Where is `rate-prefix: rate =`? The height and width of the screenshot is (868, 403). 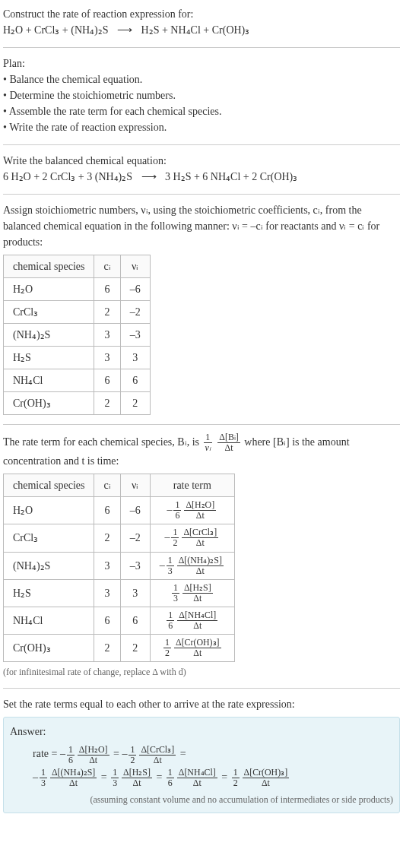 rate-prefix: rate = is located at coordinates (46, 754).